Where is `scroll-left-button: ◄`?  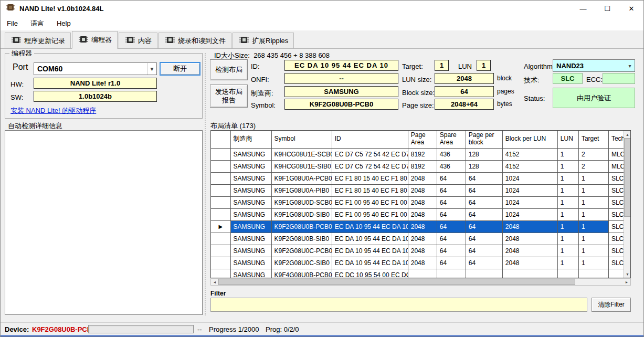 scroll-left-button: ◄ is located at coordinates (215, 282).